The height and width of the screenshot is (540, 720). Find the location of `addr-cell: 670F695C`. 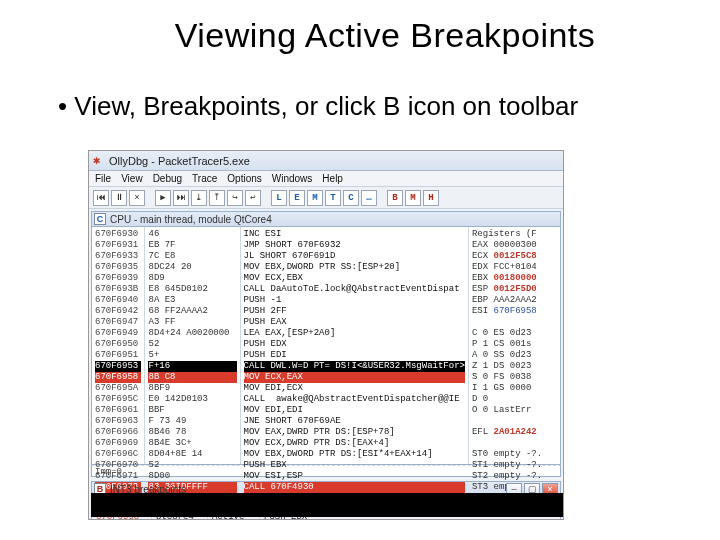

addr-cell: 670F695C is located at coordinates (118, 400).